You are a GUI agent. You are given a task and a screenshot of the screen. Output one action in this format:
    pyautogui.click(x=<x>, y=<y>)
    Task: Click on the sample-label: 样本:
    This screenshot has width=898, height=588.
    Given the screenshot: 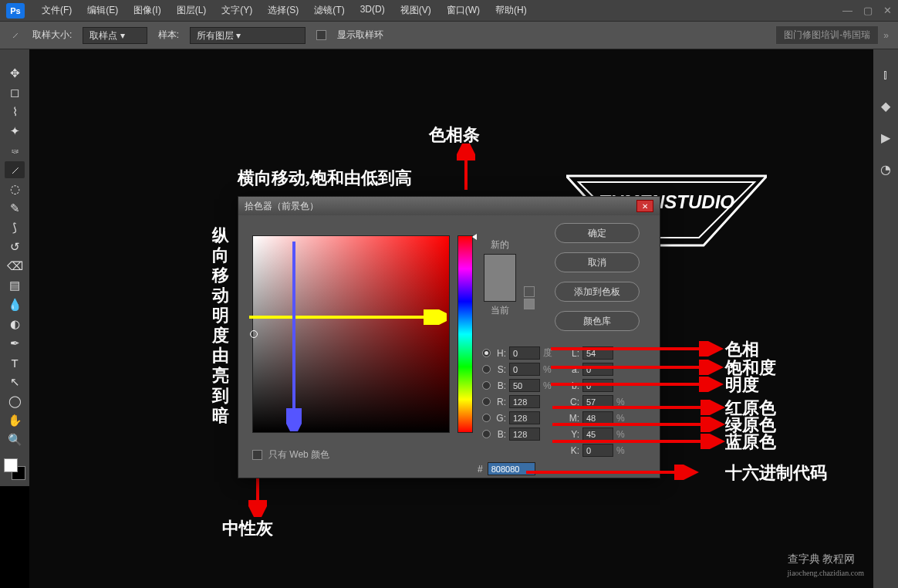 What is the action you would take?
    pyautogui.click(x=168, y=35)
    